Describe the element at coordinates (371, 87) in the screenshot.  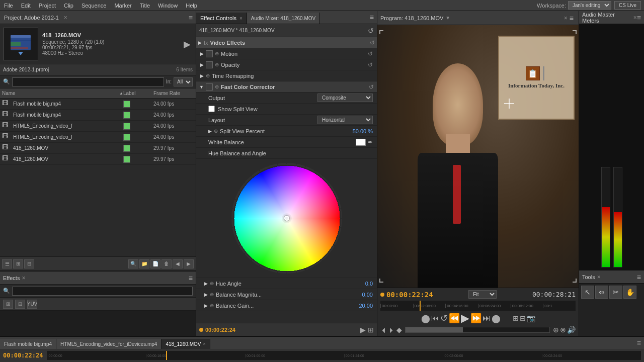
I see `fcc-reset: ↺` at that location.